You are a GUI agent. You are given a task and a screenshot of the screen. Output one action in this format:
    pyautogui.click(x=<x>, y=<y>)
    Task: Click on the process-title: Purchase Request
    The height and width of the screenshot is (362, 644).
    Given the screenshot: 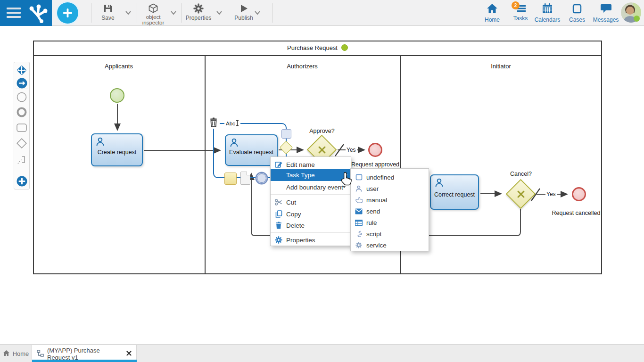 What is the action you would take?
    pyautogui.click(x=312, y=48)
    